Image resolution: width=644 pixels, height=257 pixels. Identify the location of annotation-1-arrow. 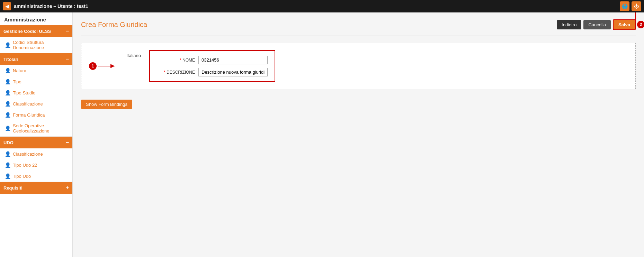
(107, 66).